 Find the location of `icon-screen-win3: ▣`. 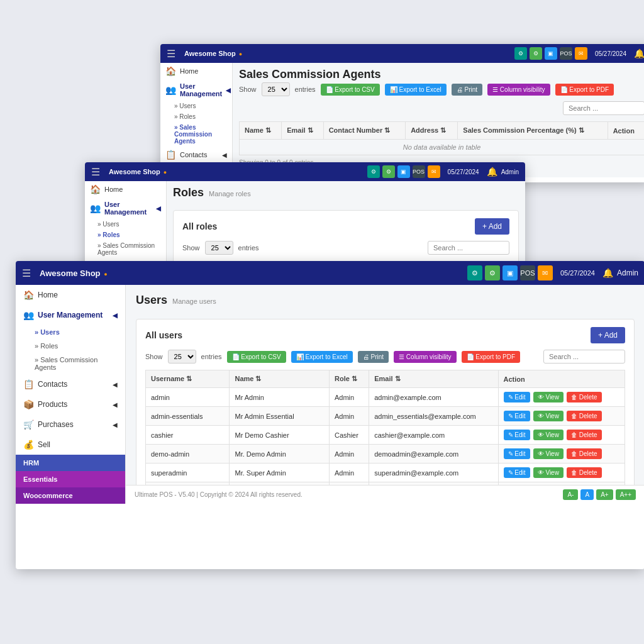

icon-screen-win3: ▣ is located at coordinates (510, 273).